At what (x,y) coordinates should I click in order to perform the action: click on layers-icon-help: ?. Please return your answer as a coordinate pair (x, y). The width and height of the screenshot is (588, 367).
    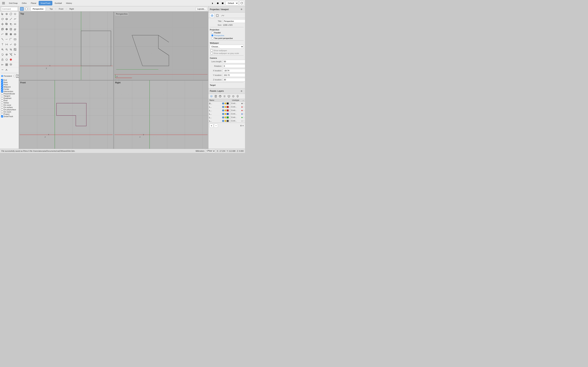
    Looking at the image, I should click on (233, 96).